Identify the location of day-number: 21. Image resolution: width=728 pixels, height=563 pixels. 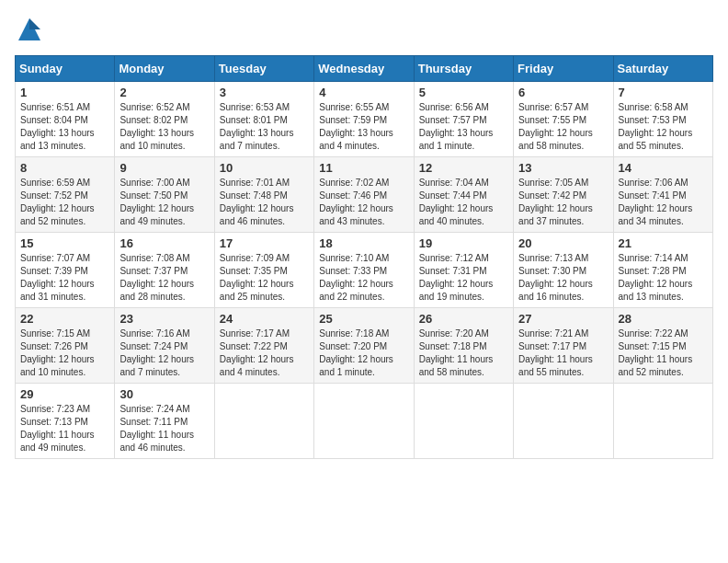
(664, 243).